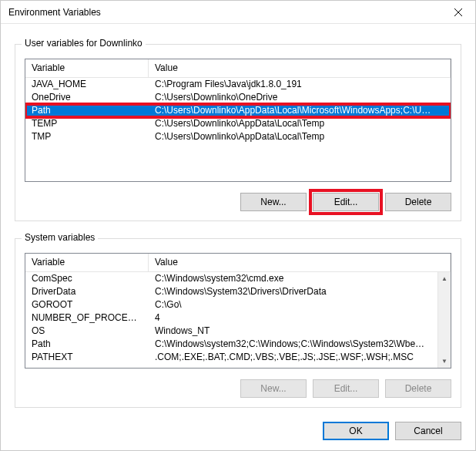 Image resolution: width=476 pixels, height=451 pixels. Describe the element at coordinates (293, 344) in the screenshot. I see `cell-value: C:\Windows\system32;C:\Windows;C:\Window…` at that location.